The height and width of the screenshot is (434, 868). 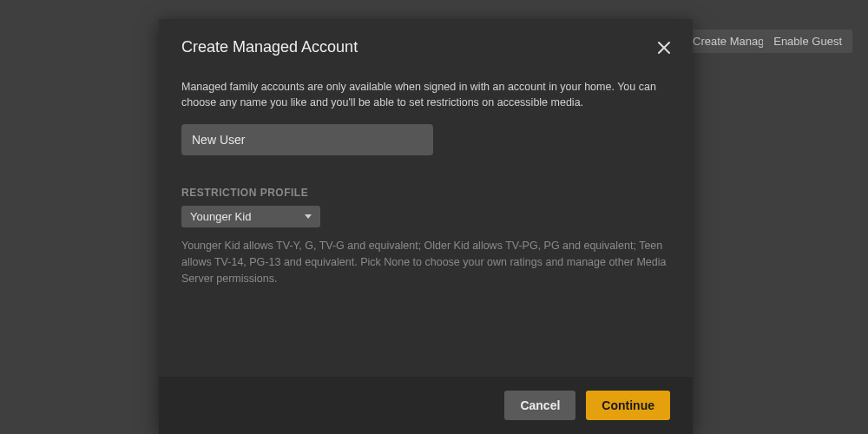 What do you see at coordinates (425, 95) in the screenshot?
I see `modal-intro-text: Managed family accounts are only availab…` at bounding box center [425, 95].